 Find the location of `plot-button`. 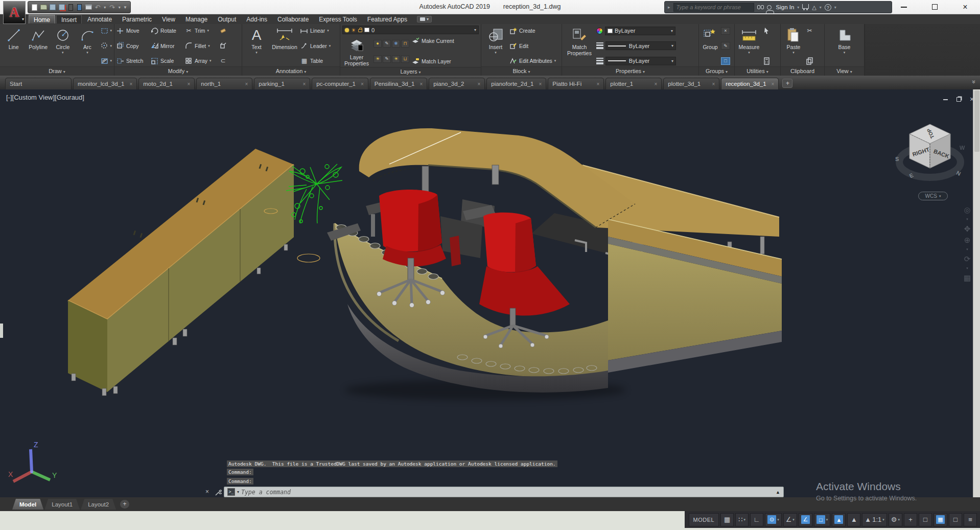

plot-button is located at coordinates (89, 7).